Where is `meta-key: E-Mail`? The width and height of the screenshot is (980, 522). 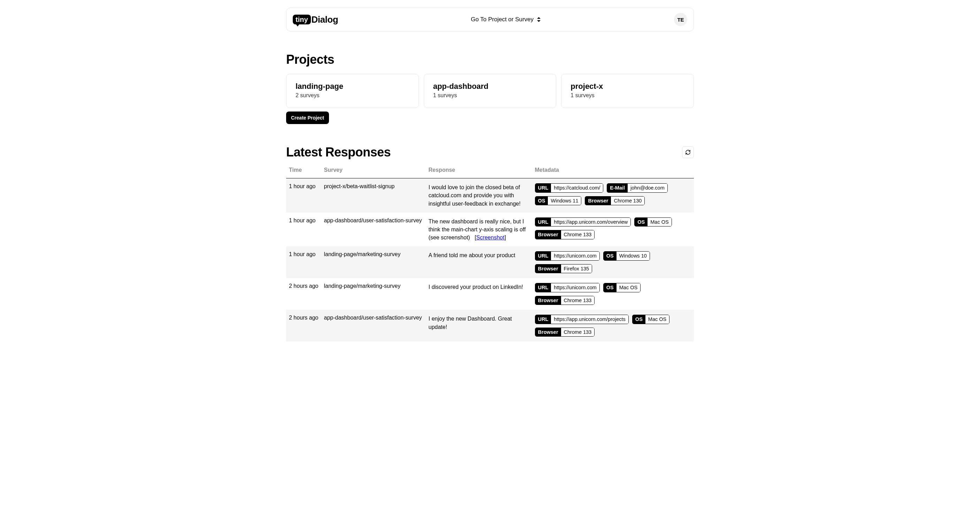 meta-key: E-Mail is located at coordinates (617, 188).